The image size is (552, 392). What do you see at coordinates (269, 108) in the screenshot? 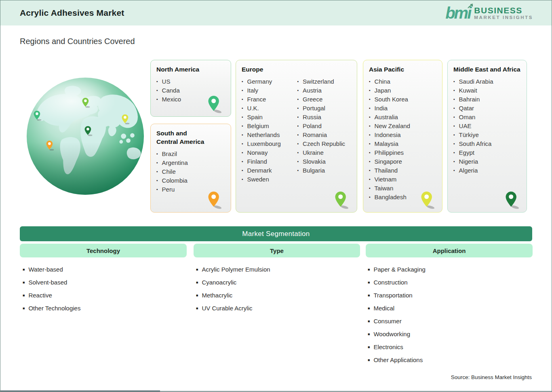
I see `country-item: ▪U.K.` at bounding box center [269, 108].